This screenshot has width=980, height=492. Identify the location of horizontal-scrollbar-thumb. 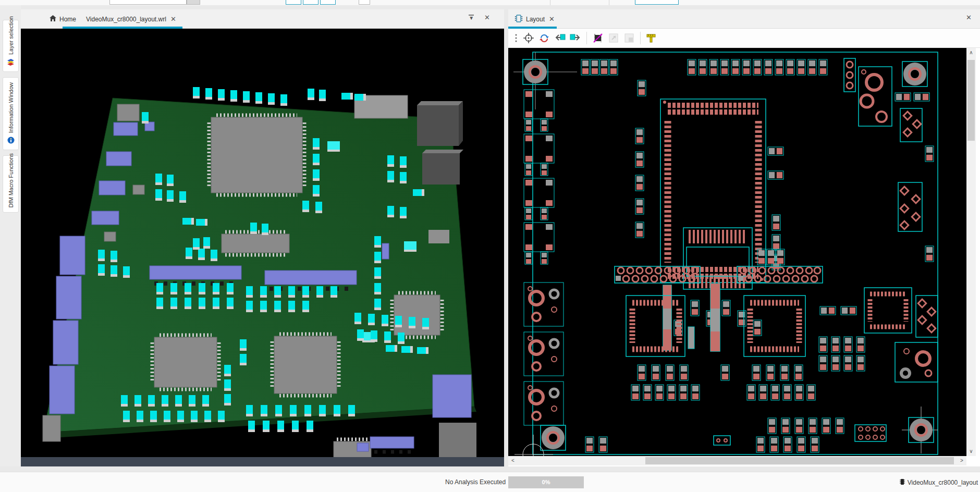
(800, 461).